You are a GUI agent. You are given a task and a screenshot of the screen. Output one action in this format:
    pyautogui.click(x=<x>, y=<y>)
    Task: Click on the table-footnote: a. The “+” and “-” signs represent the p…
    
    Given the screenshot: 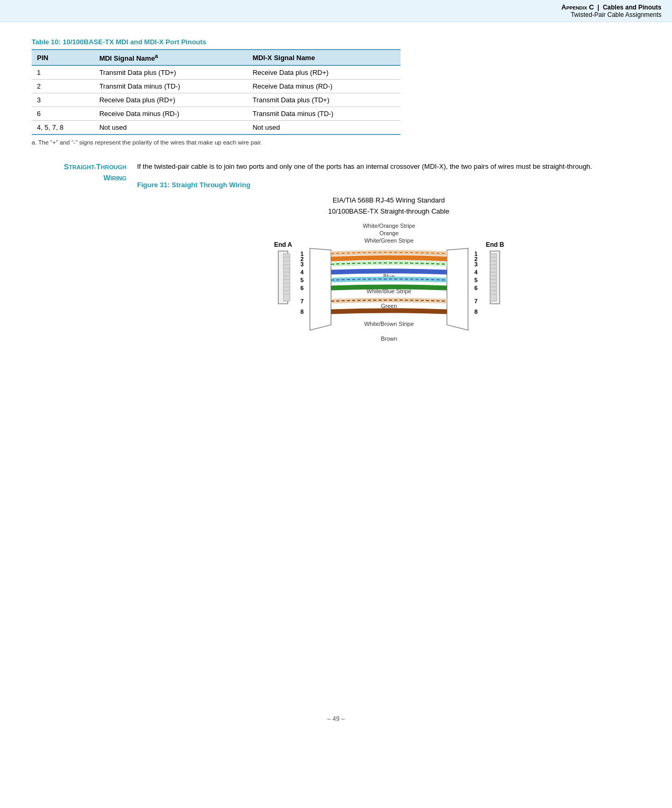 What is the action you would take?
    pyautogui.click(x=216, y=142)
    